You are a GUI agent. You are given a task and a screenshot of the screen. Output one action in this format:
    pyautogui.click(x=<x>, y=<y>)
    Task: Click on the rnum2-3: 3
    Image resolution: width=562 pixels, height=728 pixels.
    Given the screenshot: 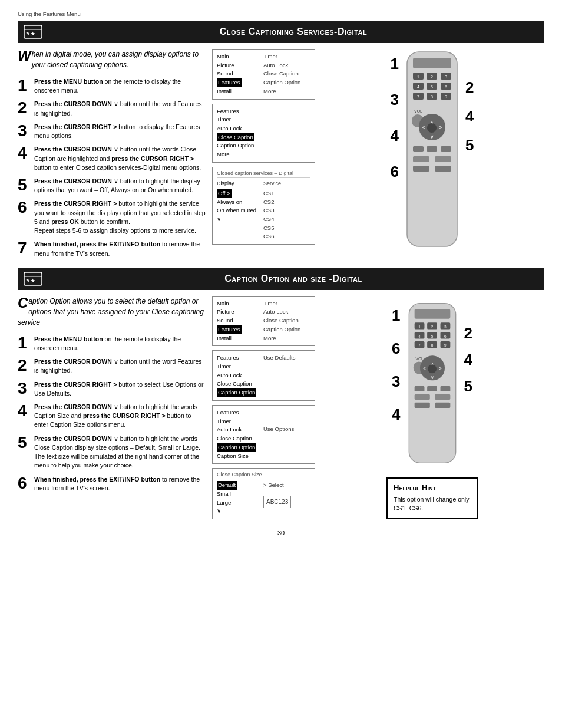 What is the action you would take?
    pyautogui.click(x=396, y=382)
    